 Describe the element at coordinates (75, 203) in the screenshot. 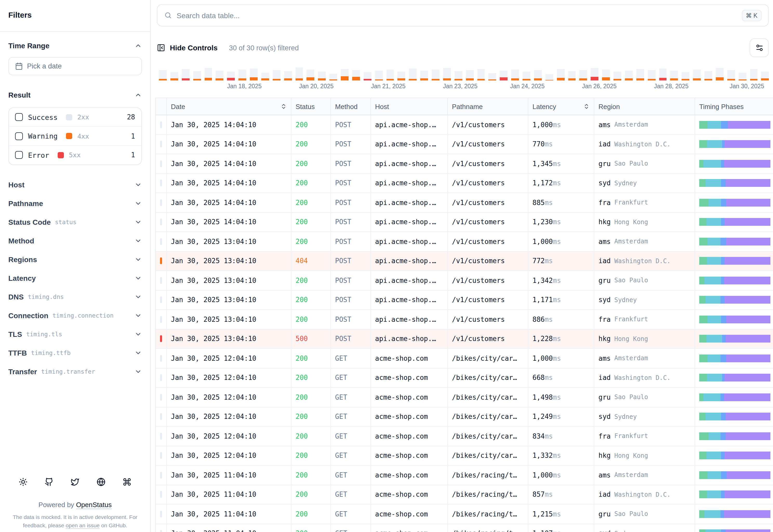

I see `sidebar-item-pathname: Pathname` at that location.